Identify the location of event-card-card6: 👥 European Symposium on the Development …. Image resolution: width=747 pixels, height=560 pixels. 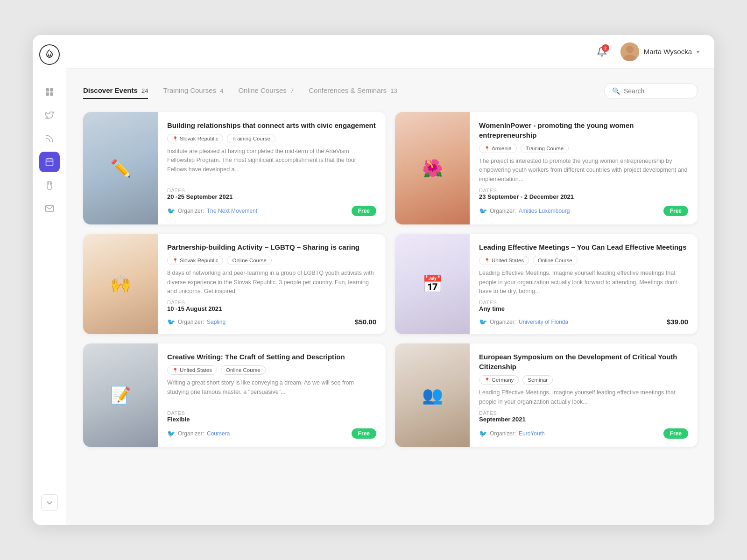
(546, 395).